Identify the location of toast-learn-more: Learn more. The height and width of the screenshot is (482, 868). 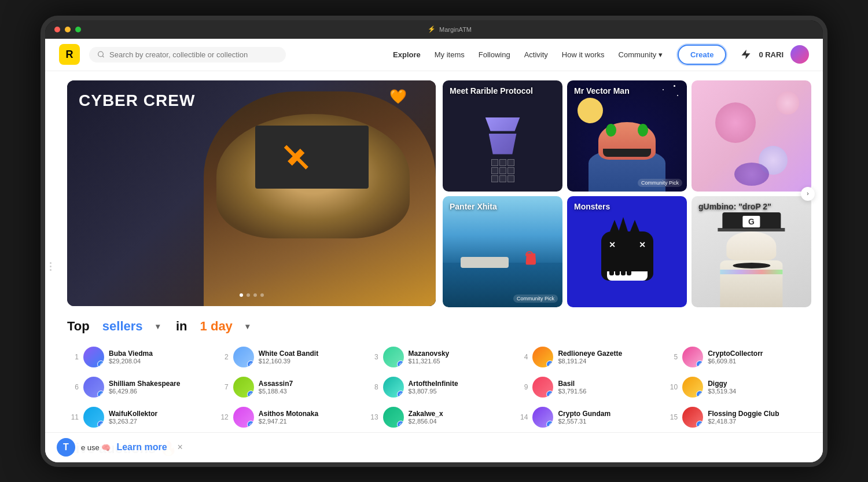
(141, 447).